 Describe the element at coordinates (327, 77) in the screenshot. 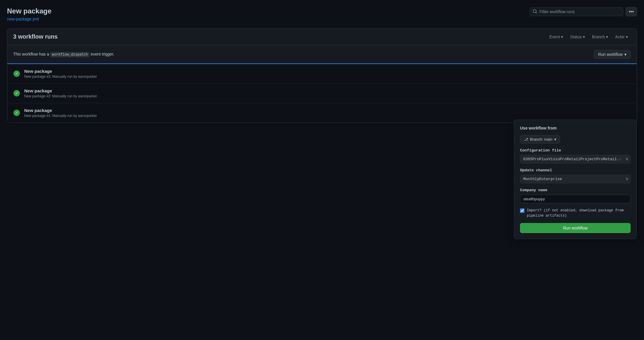

I see `run-subtitle: New package #3: Manually run by aaronpar…` at that location.